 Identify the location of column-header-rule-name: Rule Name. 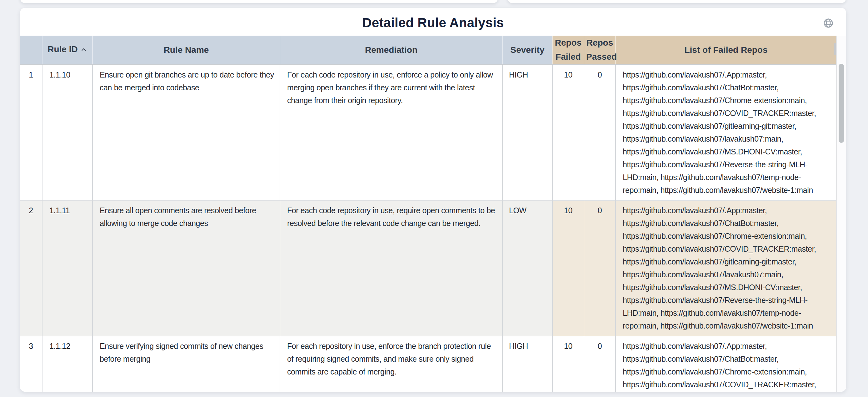
(186, 50).